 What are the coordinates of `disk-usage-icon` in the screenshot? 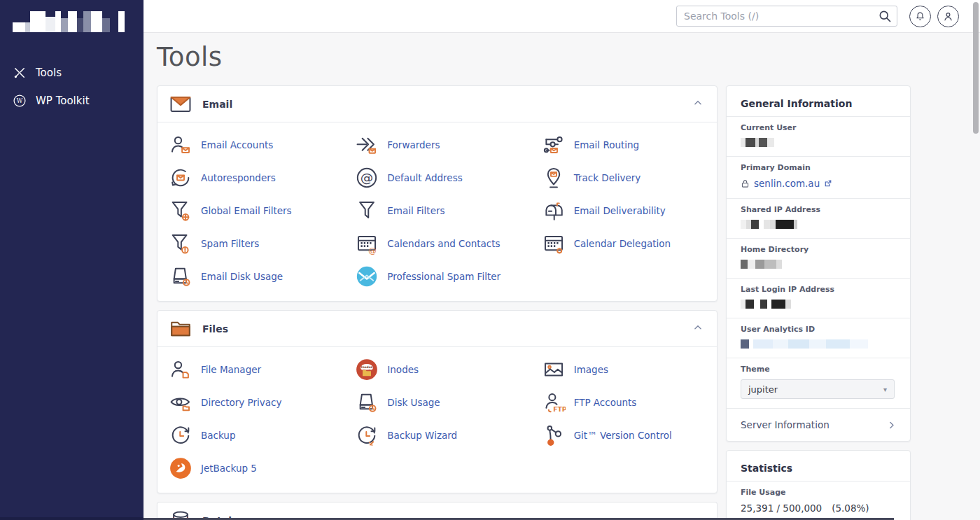 It's located at (367, 402).